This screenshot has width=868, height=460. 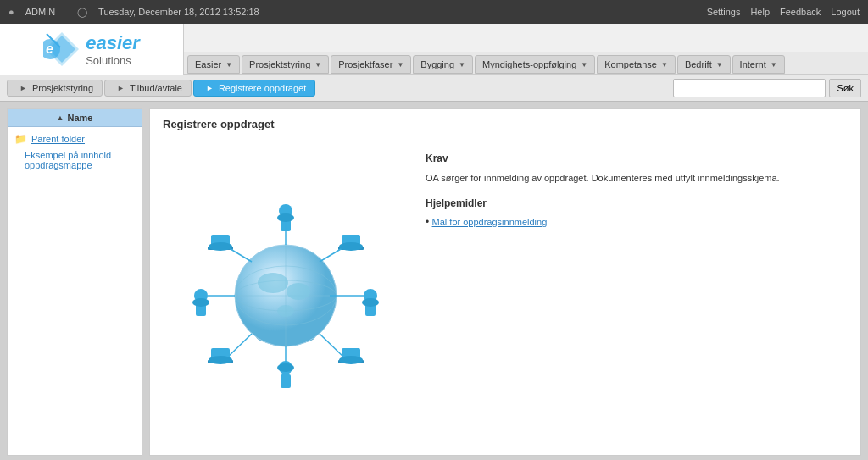 What do you see at coordinates (637, 158) in the screenshot?
I see `krav-heading: Krav` at bounding box center [637, 158].